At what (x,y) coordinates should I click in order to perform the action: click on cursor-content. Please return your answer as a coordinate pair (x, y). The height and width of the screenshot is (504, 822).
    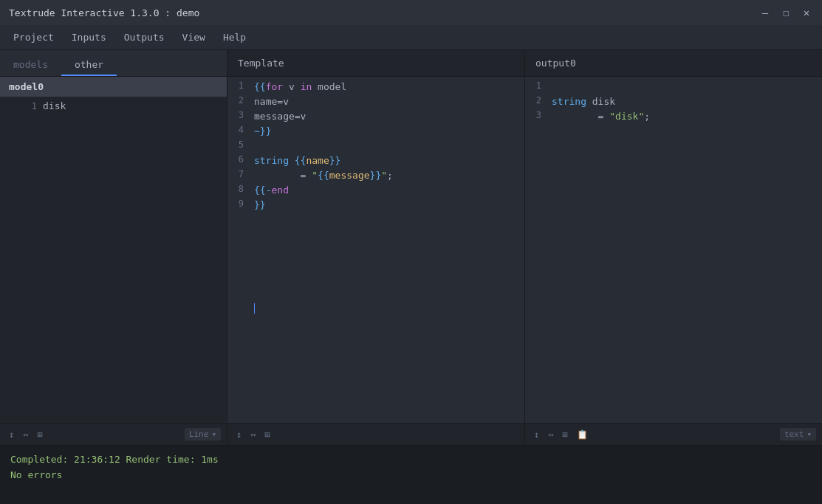
    Looking at the image, I should click on (389, 308).